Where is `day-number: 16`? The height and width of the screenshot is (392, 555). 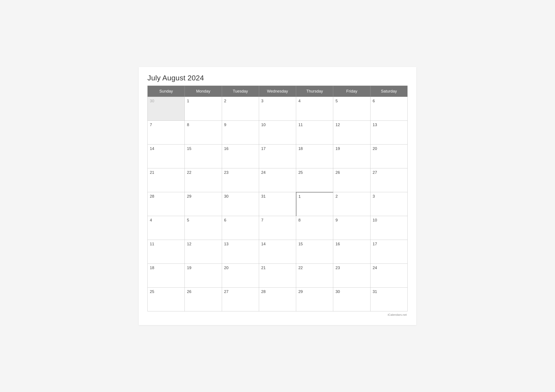
day-number: 16 is located at coordinates (351, 244).